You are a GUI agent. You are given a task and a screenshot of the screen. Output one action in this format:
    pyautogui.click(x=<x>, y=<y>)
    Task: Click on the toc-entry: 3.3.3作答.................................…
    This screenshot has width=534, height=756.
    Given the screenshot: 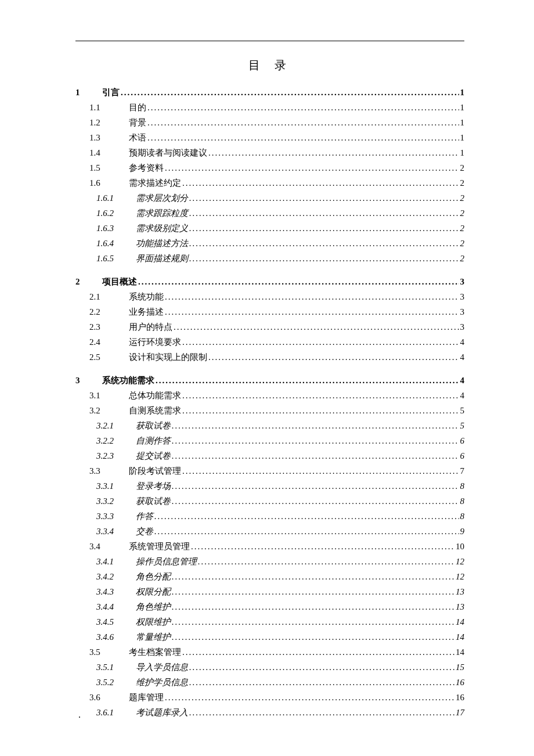 What is the action you would take?
    pyautogui.click(x=270, y=516)
    